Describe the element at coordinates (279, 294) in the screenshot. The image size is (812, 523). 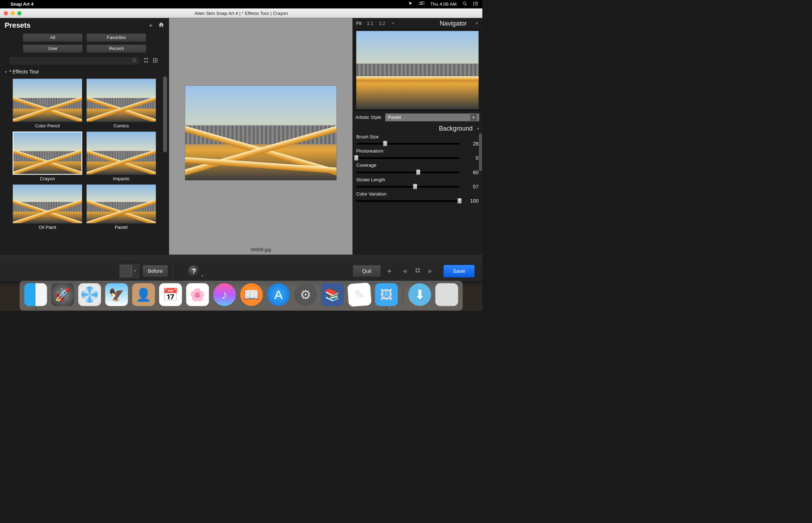
I see `dock-appstore-icon: A` at that location.